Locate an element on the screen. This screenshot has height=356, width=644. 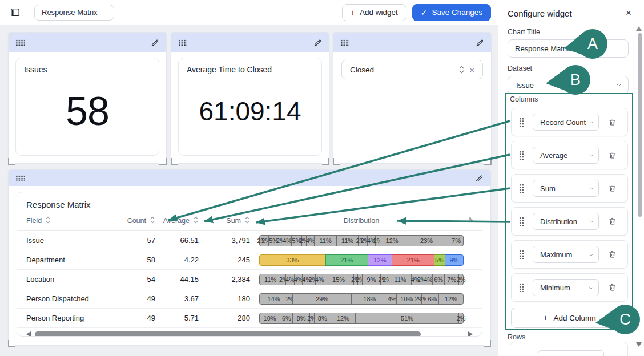
row-card is located at coordinates (569, 349).